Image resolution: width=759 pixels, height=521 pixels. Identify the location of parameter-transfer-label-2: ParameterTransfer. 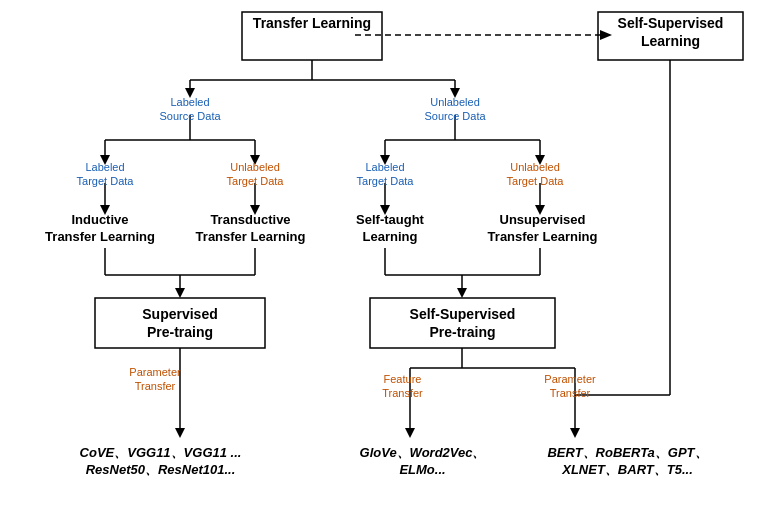
(570, 386).